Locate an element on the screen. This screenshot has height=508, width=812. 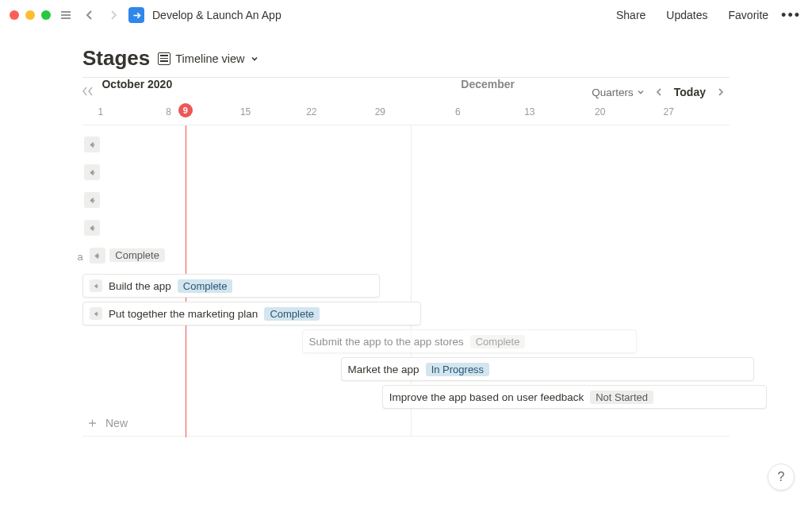
card-title: Build the app is located at coordinates (140, 286).